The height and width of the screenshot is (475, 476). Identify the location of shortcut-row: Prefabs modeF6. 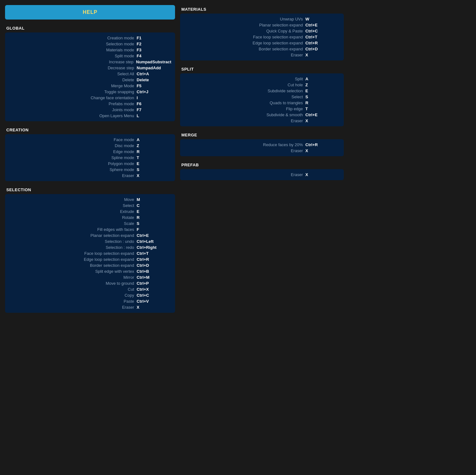
(90, 104).